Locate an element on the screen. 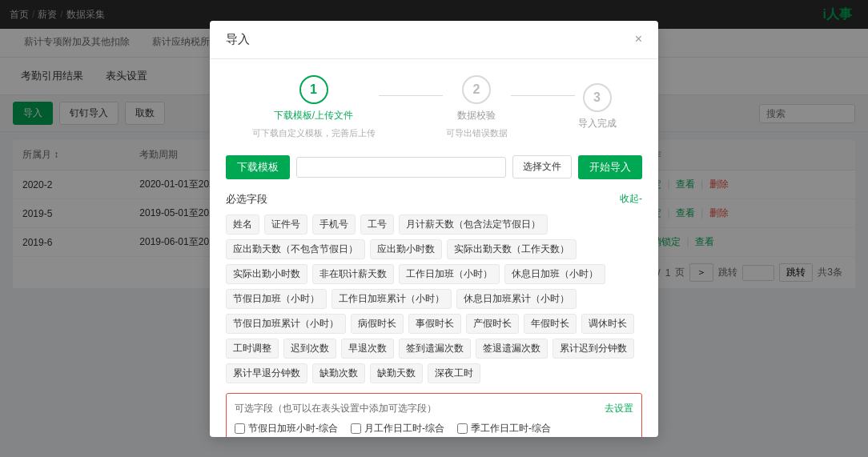 This screenshot has height=457, width=868. tag-22: 迟到次数 is located at coordinates (310, 349).